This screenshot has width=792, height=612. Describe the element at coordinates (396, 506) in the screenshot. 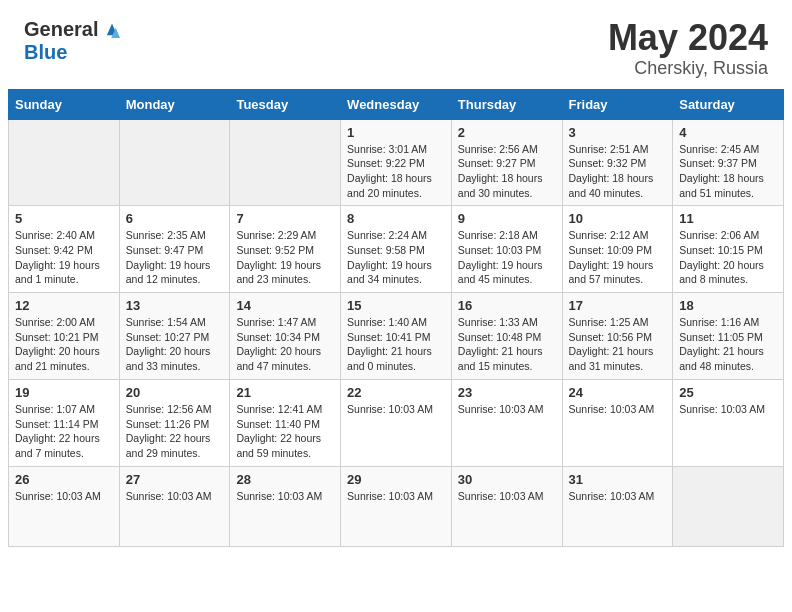

I see `calendar-cell: 29Sunrise: 10:03 AM` at that location.